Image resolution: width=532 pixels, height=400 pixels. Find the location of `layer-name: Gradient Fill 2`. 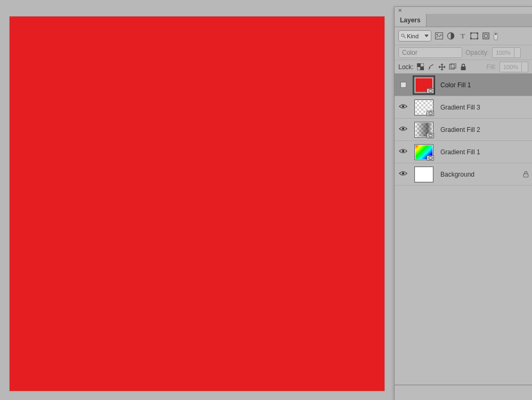

layer-name: Gradient Fill 2 is located at coordinates (484, 130).